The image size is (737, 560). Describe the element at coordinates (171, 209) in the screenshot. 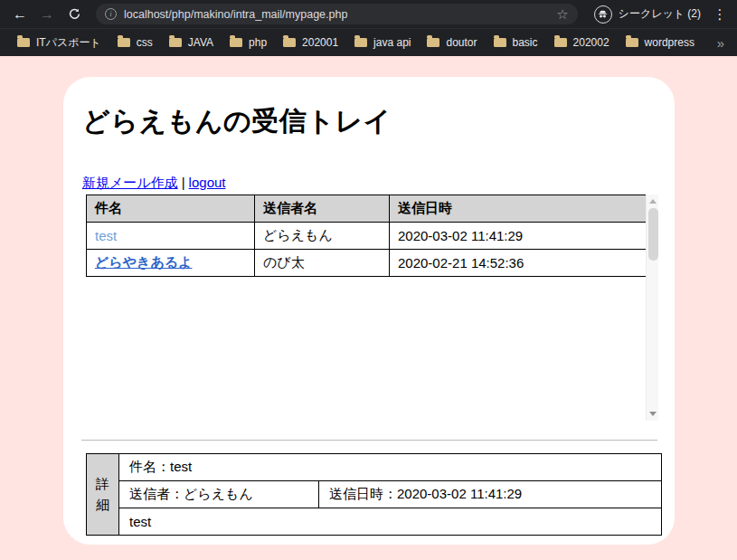

I see `column-header-subject: 件名` at that location.